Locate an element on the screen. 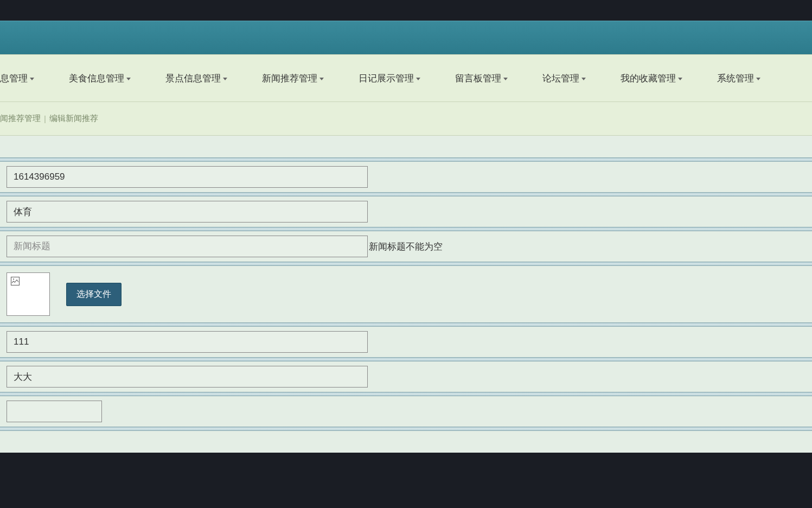 This screenshot has width=812, height=508. choose-file-button: 选择文件 is located at coordinates (94, 294).